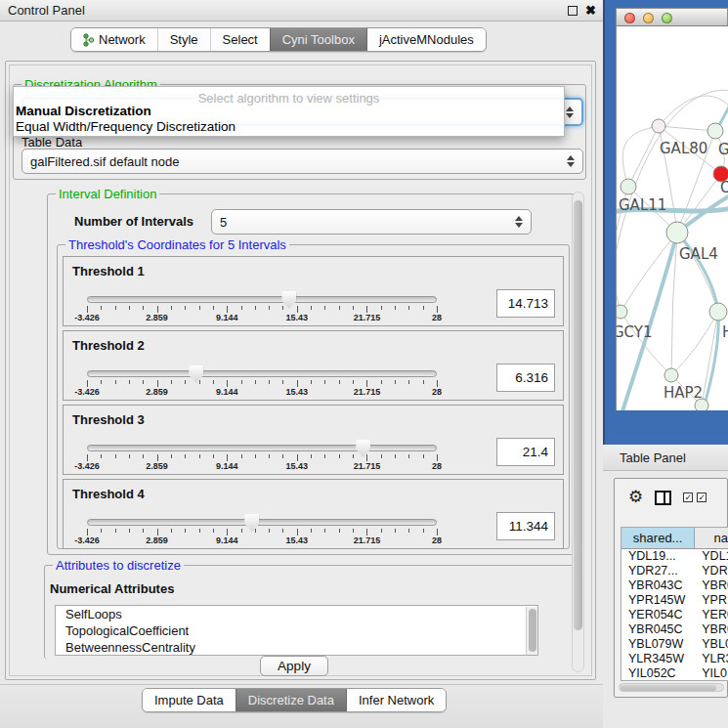 This screenshot has width=728, height=728. I want to click on attribute-list-item: SelfLoops, so click(297, 614).